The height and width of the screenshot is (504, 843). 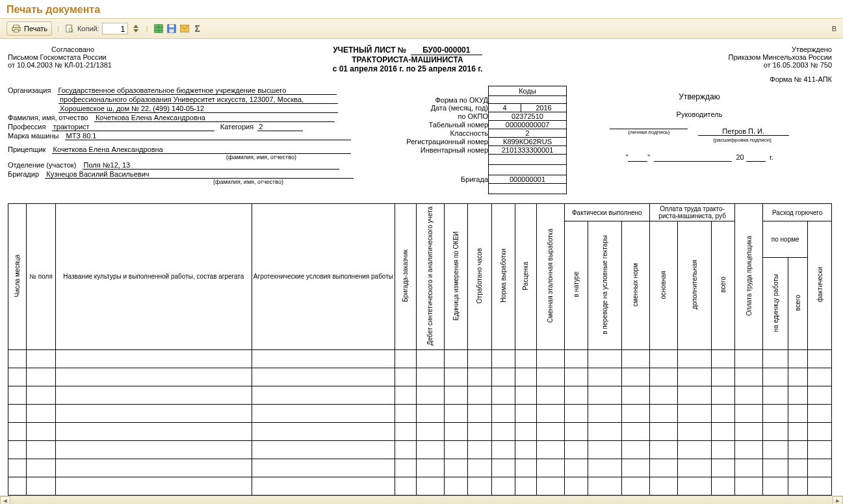 I want to click on print-button: Печать, so click(x=29, y=29).